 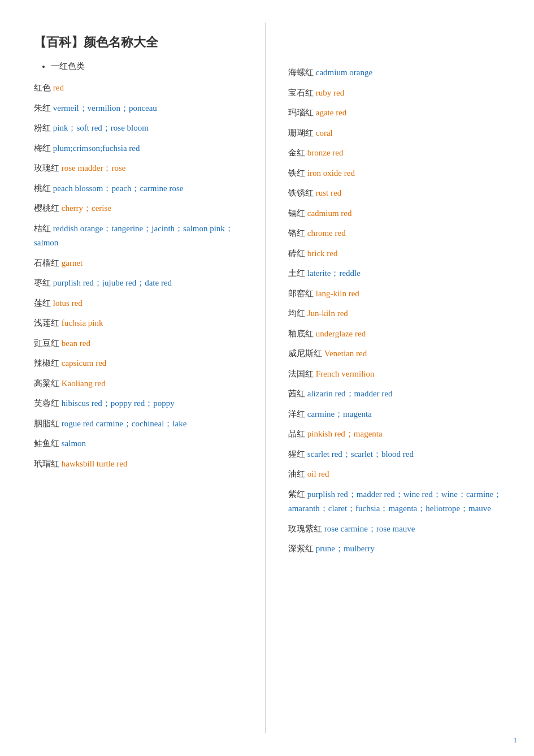 I want to click on english-name: Kaoliang red, so click(x=84, y=383).